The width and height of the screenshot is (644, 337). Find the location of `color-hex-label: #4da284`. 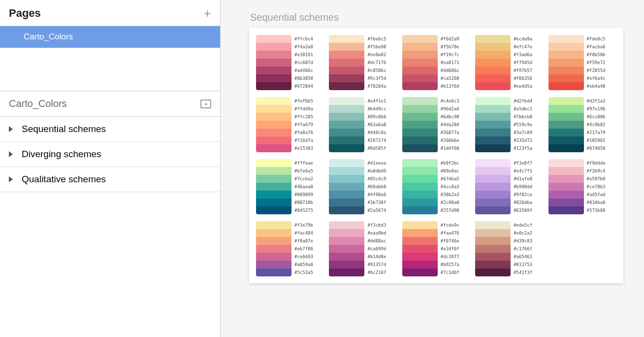

color-hex-label: #4da284 is located at coordinates (450, 125).